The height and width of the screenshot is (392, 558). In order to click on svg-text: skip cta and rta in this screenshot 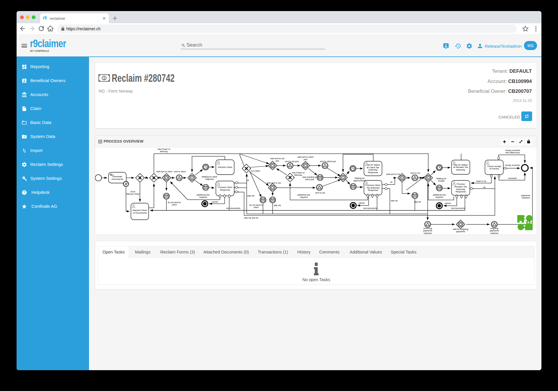, I will do `click(251, 218)`.